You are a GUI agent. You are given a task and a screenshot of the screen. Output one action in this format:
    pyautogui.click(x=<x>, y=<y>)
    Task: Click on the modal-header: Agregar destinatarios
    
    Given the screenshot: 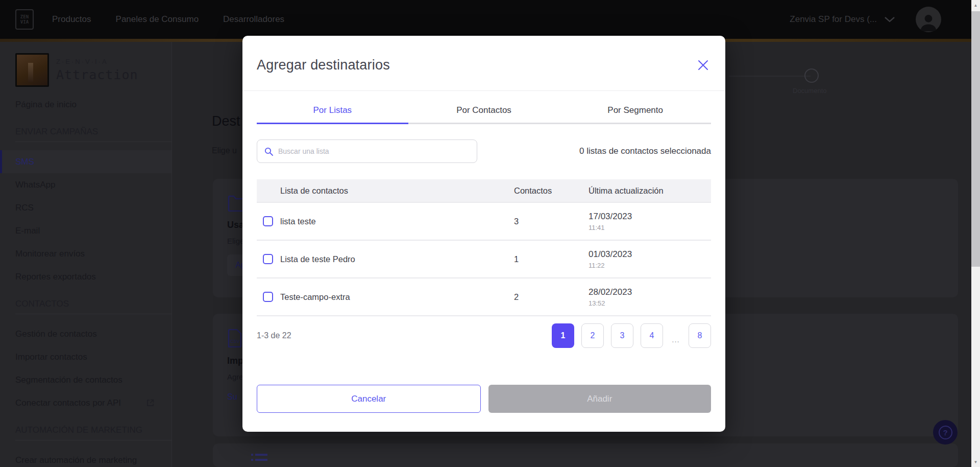 What is the action you would take?
    pyautogui.click(x=484, y=63)
    